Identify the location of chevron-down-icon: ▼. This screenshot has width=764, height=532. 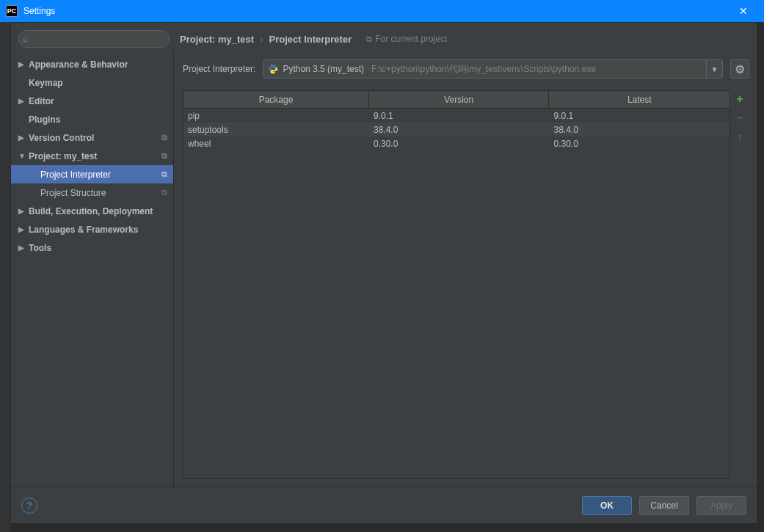
(23, 156).